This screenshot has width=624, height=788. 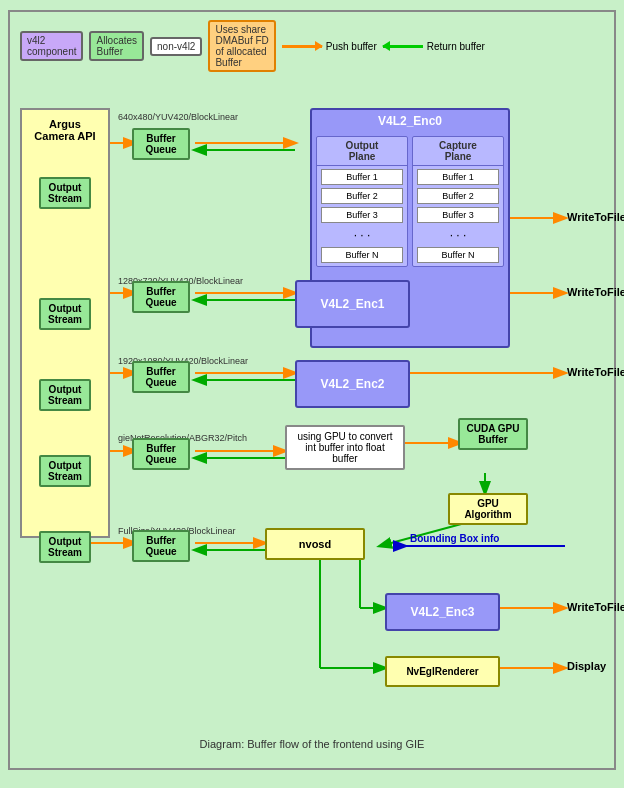 I want to click on diagram-caption: Diagram: Buffer flow of the frontend usi…, so click(x=312, y=744).